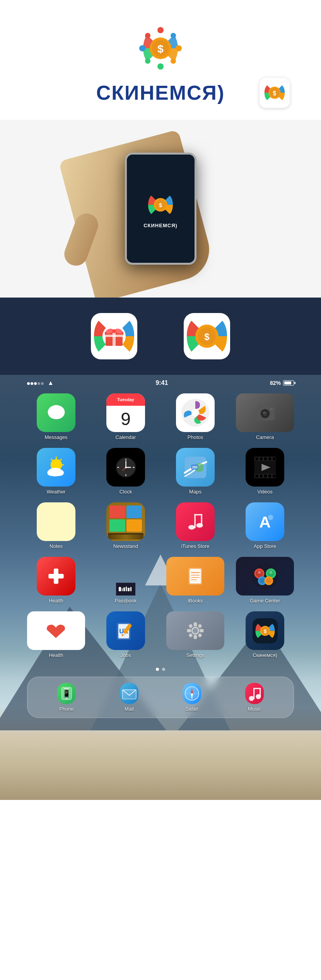 The width and height of the screenshot is (321, 980). I want to click on signal-dots, so click(36, 383).